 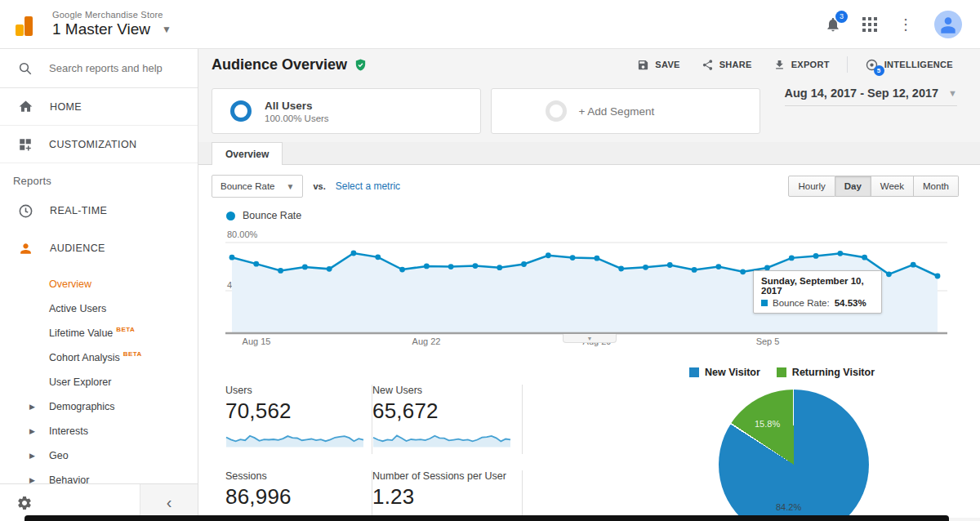 I want to click on account-name: Google Merchandise Store, so click(x=112, y=15).